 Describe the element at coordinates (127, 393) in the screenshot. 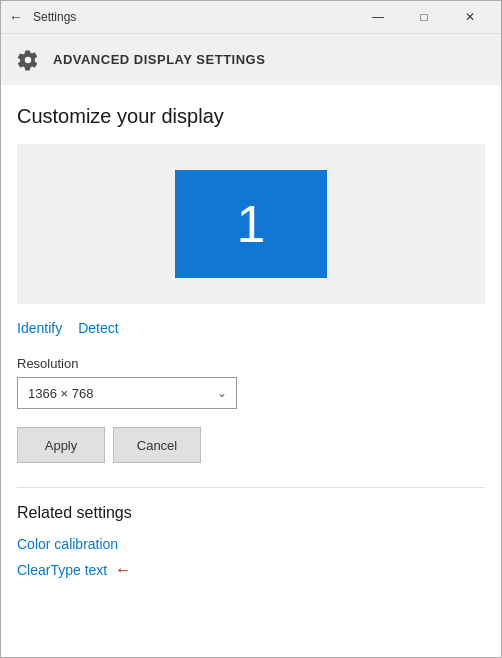

I see `resolution-select: 1366 × 768 1280 × 720 1920 × 1080 800 × …` at that location.